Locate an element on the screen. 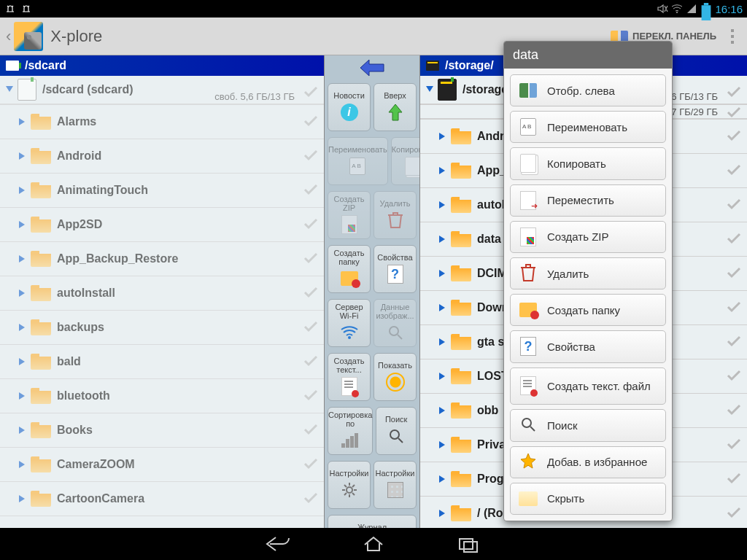 This screenshot has height=560, width=747. folder-item: bald is located at coordinates (162, 362).